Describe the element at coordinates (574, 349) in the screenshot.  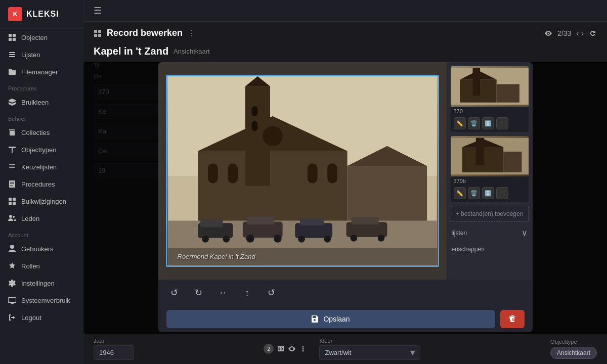
I see `objecttype-section: Objecttype Ansichtkaart` at that location.